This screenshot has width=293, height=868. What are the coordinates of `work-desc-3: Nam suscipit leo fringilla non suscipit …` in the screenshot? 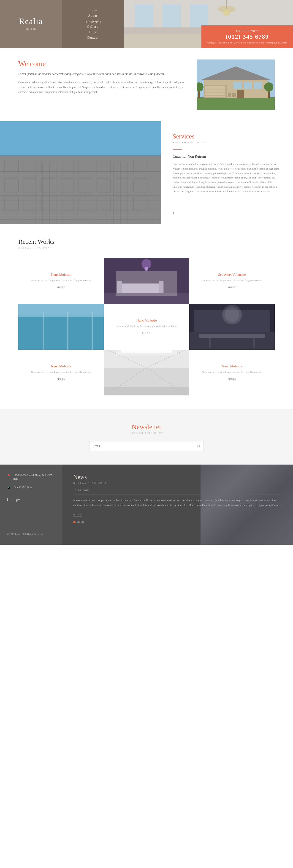 It's located at (232, 281).